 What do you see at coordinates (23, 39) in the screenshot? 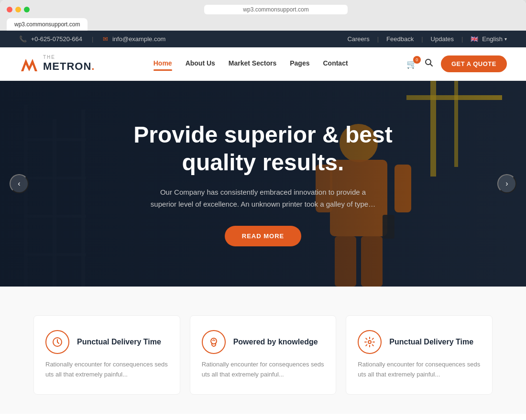
I see `phone-icon: 📞` at bounding box center [23, 39].